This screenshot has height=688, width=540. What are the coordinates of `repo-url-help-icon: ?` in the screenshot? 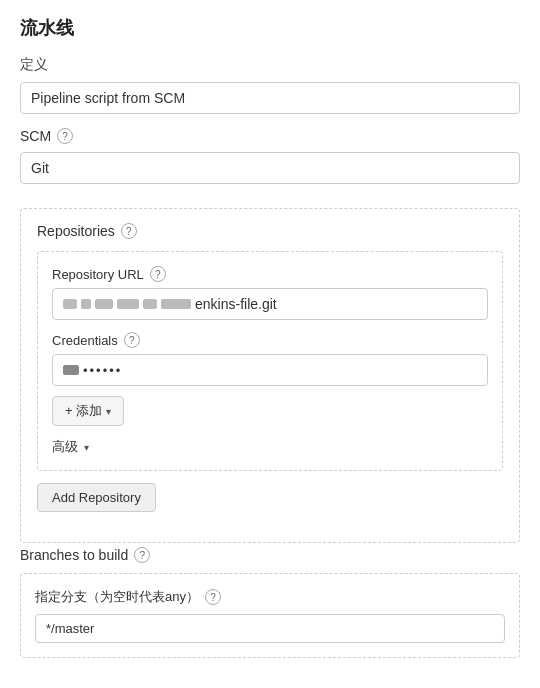 It's located at (158, 274).